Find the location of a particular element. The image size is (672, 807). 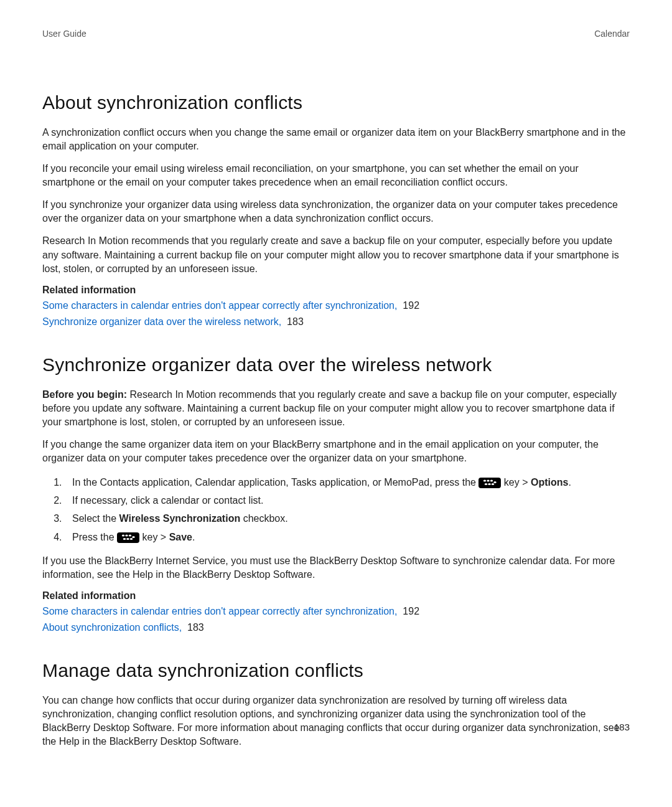

header: User Guide Calendar is located at coordinates (336, 34).